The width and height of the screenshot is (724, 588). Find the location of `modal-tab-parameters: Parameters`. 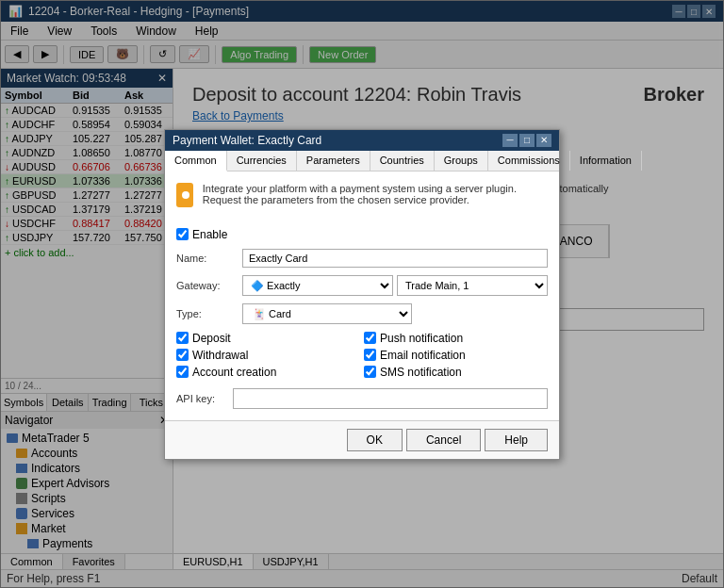

modal-tab-parameters: Parameters is located at coordinates (334, 160).